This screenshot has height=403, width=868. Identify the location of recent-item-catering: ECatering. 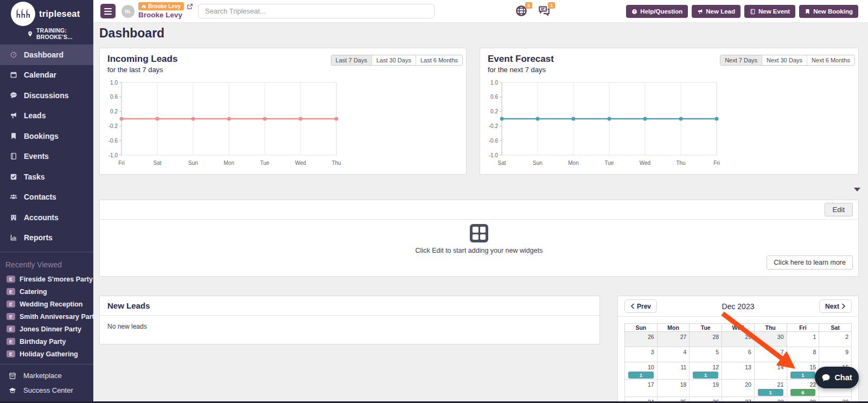
(47, 292).